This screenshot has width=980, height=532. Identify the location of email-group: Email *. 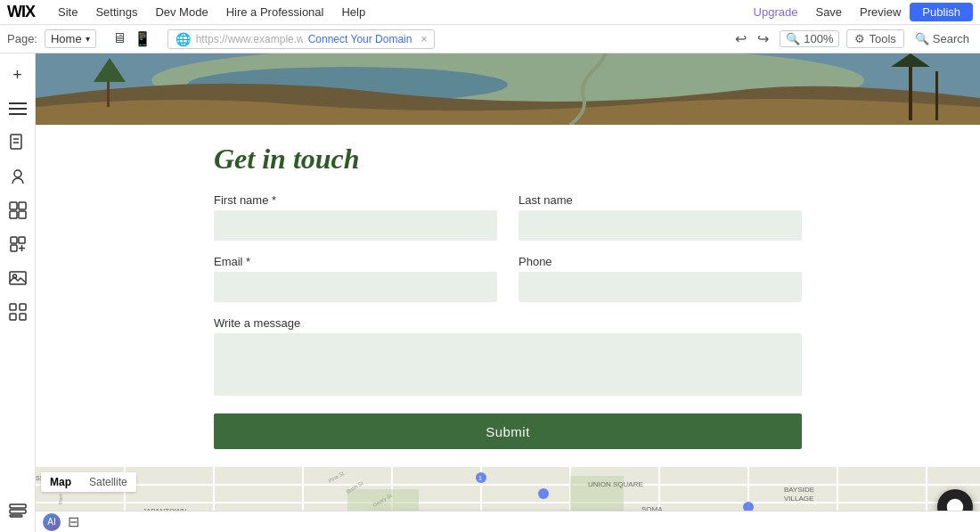
(355, 278).